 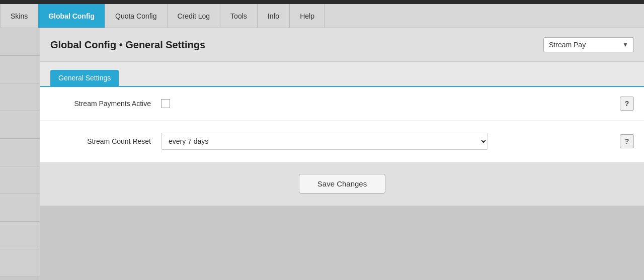 I want to click on stream-payments-label: Stream Payments Active, so click(x=106, y=104).